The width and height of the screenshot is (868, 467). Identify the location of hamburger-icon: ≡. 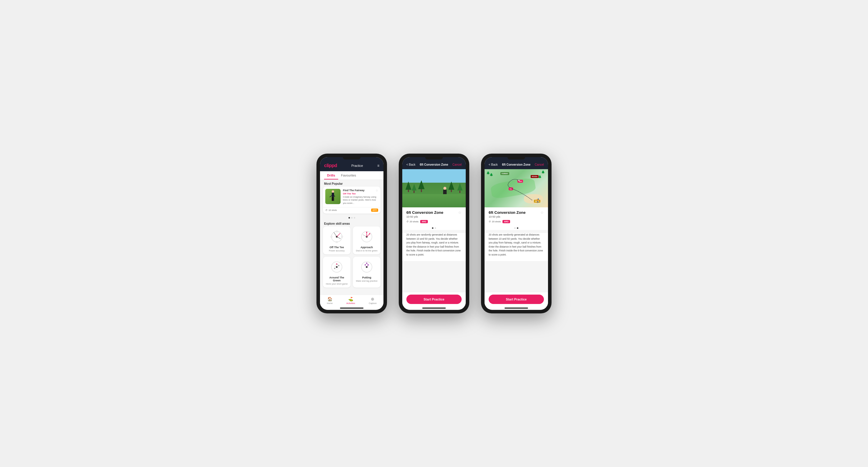
(378, 166).